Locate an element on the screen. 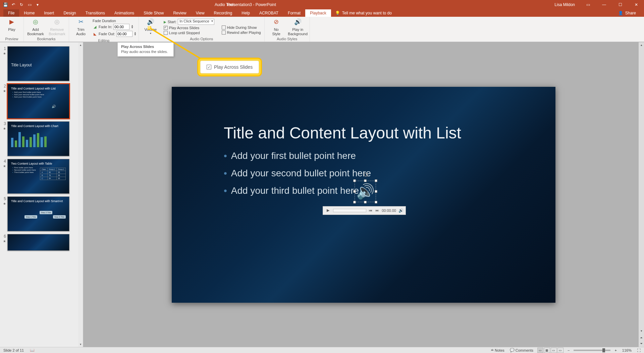 The height and width of the screenshot is (353, 644). tab-format: Format is located at coordinates (294, 13).